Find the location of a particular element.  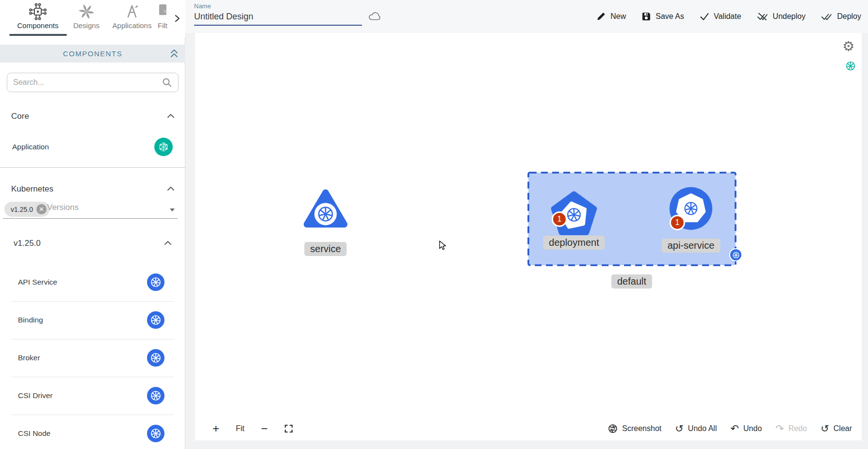

node-api-service-badge: 1 is located at coordinates (677, 223).